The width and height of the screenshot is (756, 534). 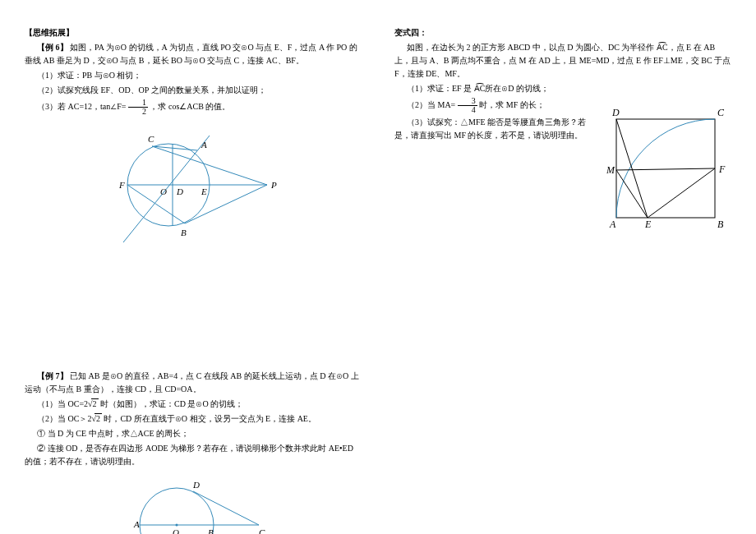 I want to click on ex7-intro: 已知 AB 是⊙O 的直径，AB=4，点 C 在线段 AB 的延长线上运动，点 …, so click(x=192, y=383).